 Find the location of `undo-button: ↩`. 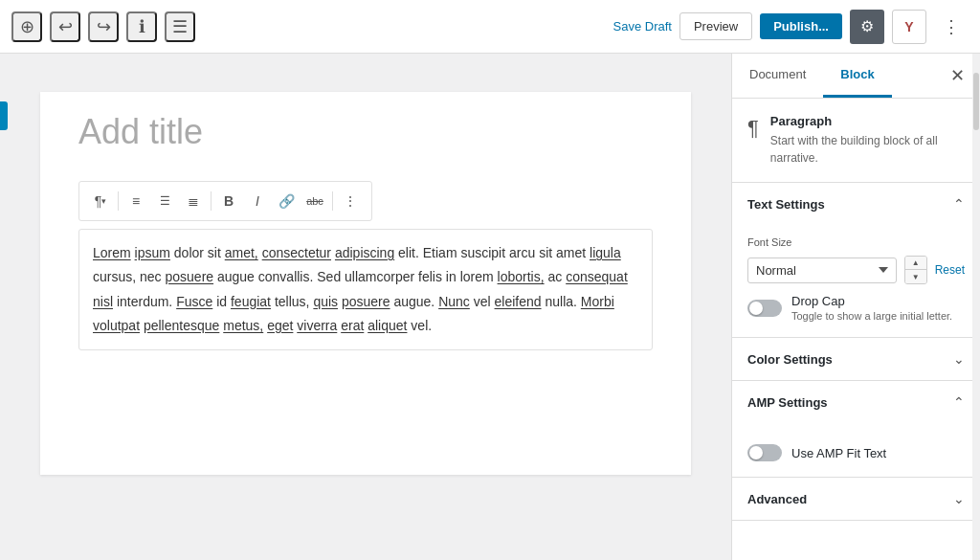

undo-button: ↩ is located at coordinates (65, 27).